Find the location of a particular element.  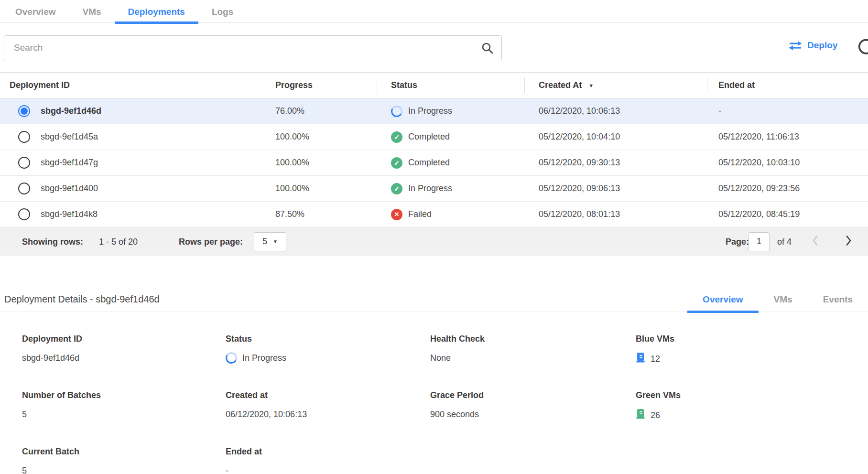

rows-per-page-label: Rows per page: is located at coordinates (211, 242).